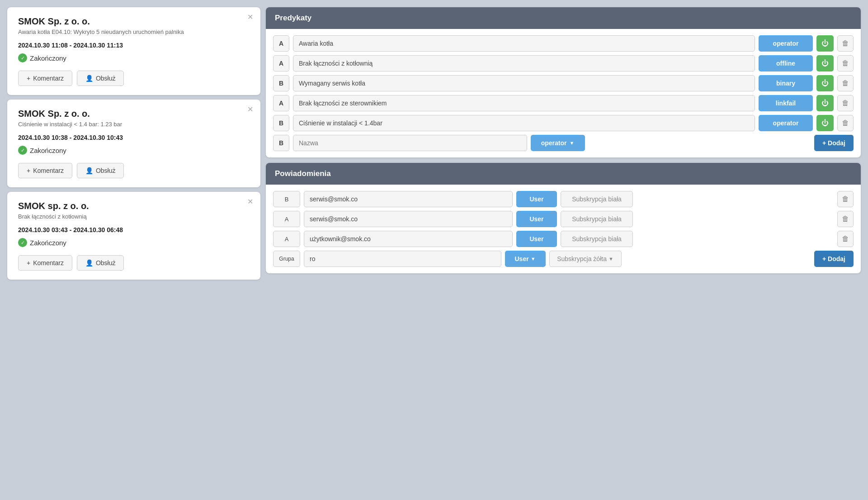 This screenshot has height=500, width=868. Describe the element at coordinates (402, 259) in the screenshot. I see `notif-new-email` at that location.